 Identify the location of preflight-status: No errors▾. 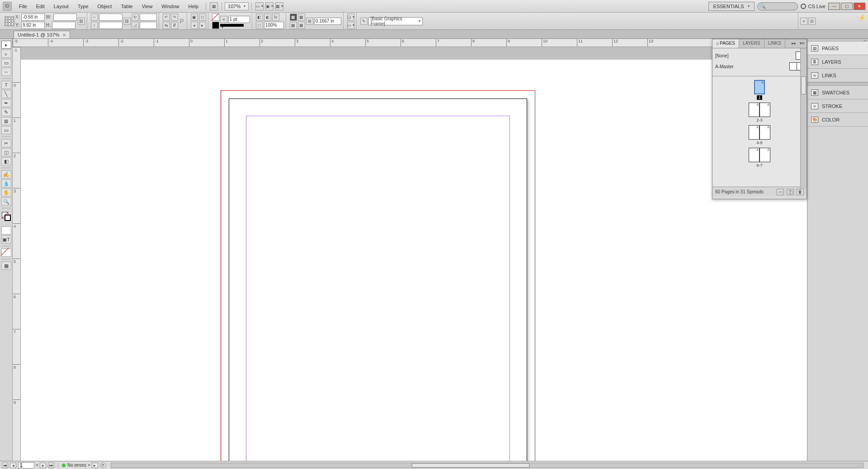
(76, 465).